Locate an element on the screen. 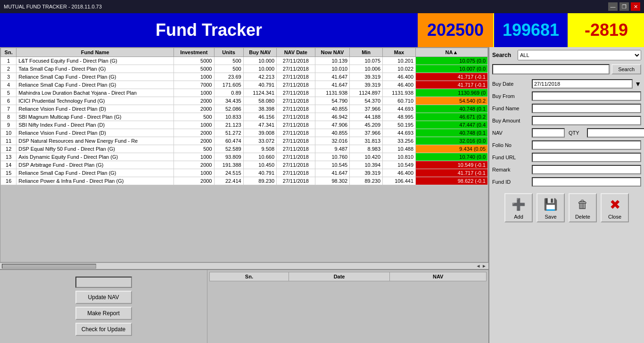 This screenshot has height=343, width=644. table-cell: 31.813 is located at coordinates (366, 141).